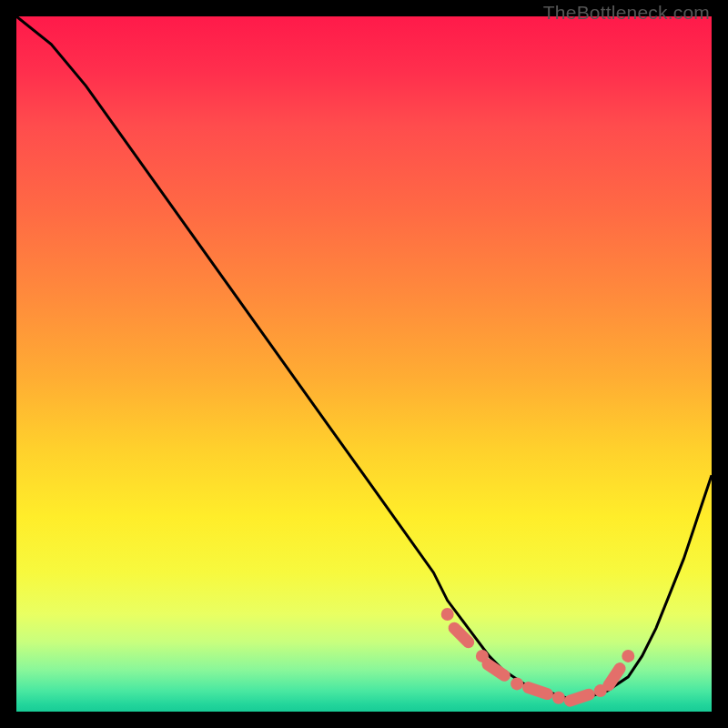 Image resolution: width=728 pixels, height=728 pixels. What do you see at coordinates (539, 656) in the screenshot?
I see `highlight-markers` at bounding box center [539, 656].